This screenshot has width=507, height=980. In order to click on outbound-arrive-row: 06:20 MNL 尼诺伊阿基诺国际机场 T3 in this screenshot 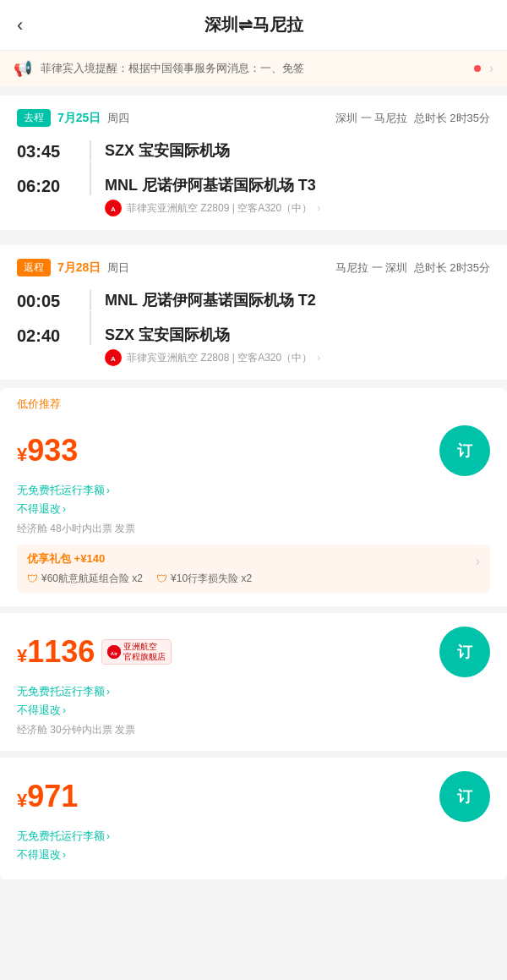, I will do `click(254, 186)`.